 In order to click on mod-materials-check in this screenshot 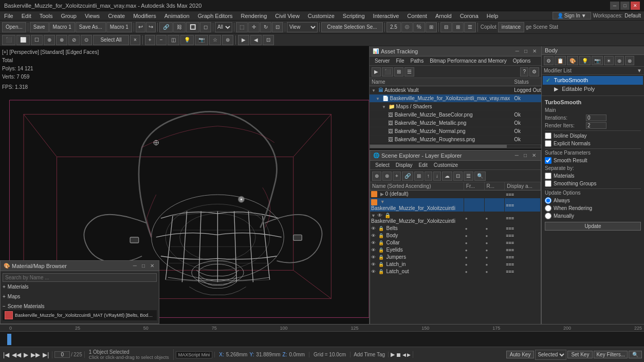, I will do `click(548, 176)`.